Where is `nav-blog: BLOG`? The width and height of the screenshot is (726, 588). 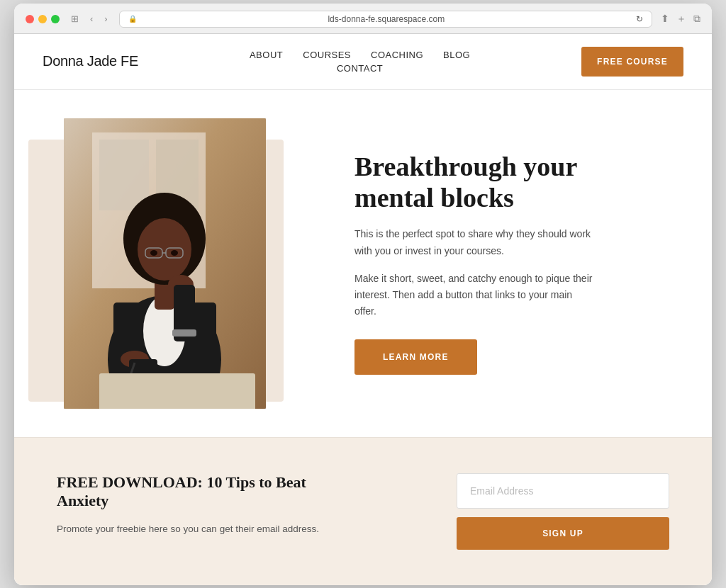 nav-blog: BLOG is located at coordinates (457, 55).